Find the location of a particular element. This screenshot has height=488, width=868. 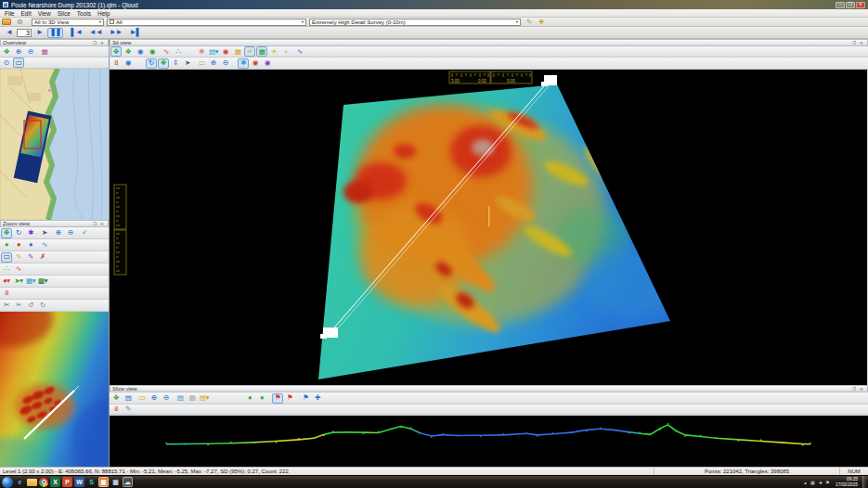

colormap-range-icon: ▤▾ is located at coordinates (214, 52).